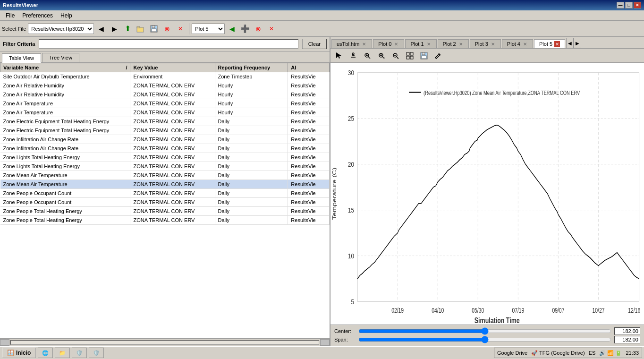 This screenshot has width=644, height=359. I want to click on span-slider, so click(485, 340).